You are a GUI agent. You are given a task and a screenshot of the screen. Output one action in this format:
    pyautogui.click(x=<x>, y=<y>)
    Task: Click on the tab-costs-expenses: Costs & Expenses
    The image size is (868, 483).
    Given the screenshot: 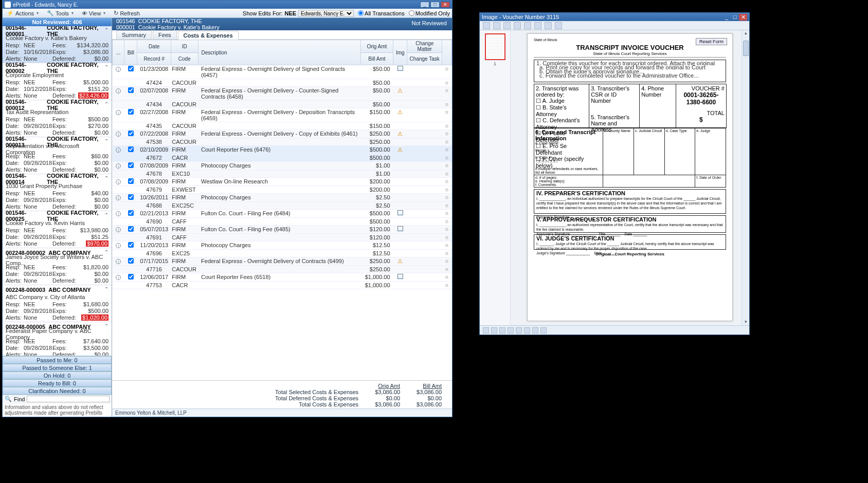 What is the action you would take?
    pyautogui.click(x=208, y=35)
    